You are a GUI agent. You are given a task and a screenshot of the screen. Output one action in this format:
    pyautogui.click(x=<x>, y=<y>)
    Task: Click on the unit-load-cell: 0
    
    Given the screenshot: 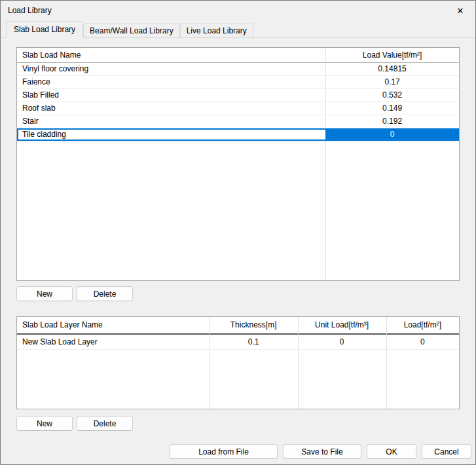 What is the action you would take?
    pyautogui.click(x=342, y=342)
    